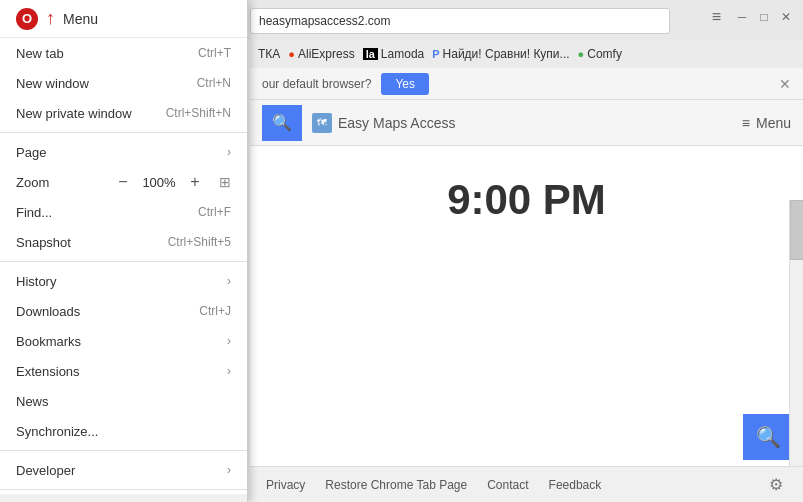 This screenshot has width=803, height=502. Describe the element at coordinates (397, 123) in the screenshot. I see `logo-text: Easy Maps Access` at that location.